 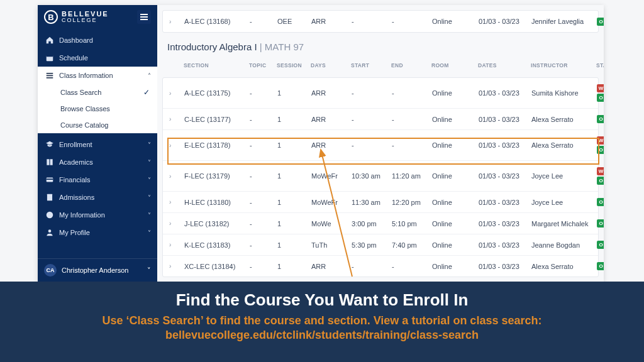 What do you see at coordinates (322, 328) in the screenshot?
I see `banner-body: Use ‘Class Search’ to find the course an…` at bounding box center [322, 328].